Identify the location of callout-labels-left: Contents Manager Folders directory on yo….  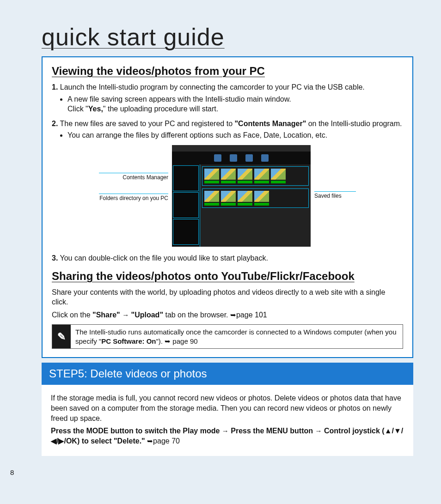
(134, 173).